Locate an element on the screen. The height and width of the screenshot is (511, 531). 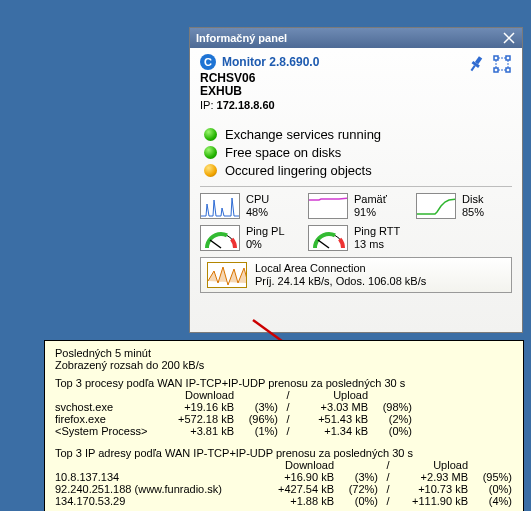
metric-value: 85% is located at coordinates (473, 212).